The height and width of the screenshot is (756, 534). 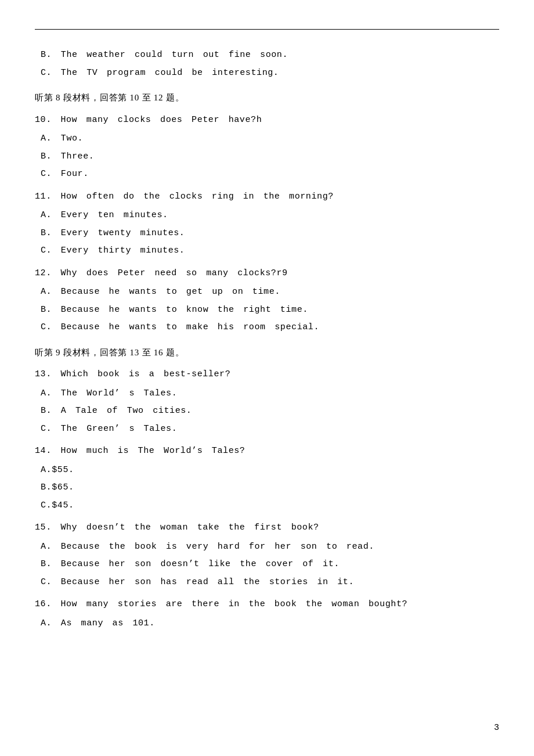 I want to click on question-line: 13. Which book is a best-seller?, so click(x=267, y=375).